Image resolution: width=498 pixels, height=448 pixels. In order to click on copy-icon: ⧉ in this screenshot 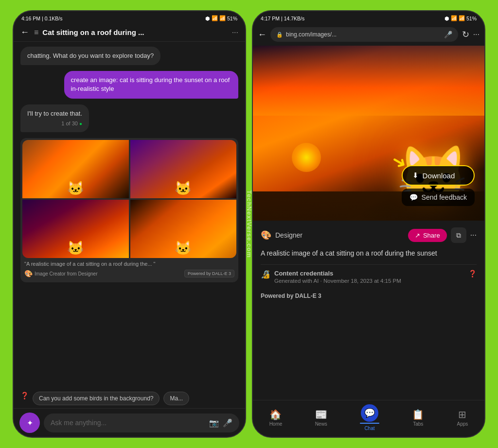, I will do `click(459, 235)`.